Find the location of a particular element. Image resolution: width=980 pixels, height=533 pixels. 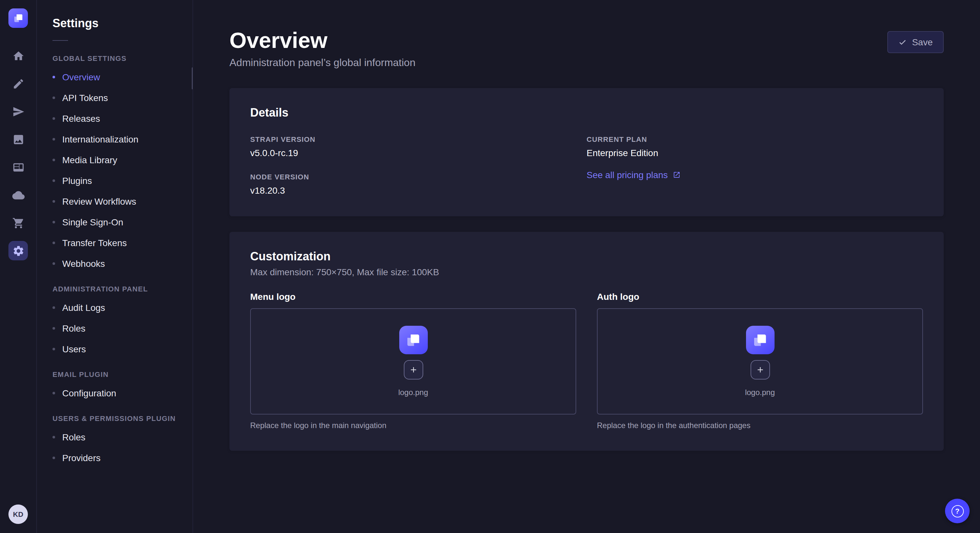

sidebar-item-admin-roles: Roles is located at coordinates (115, 328).